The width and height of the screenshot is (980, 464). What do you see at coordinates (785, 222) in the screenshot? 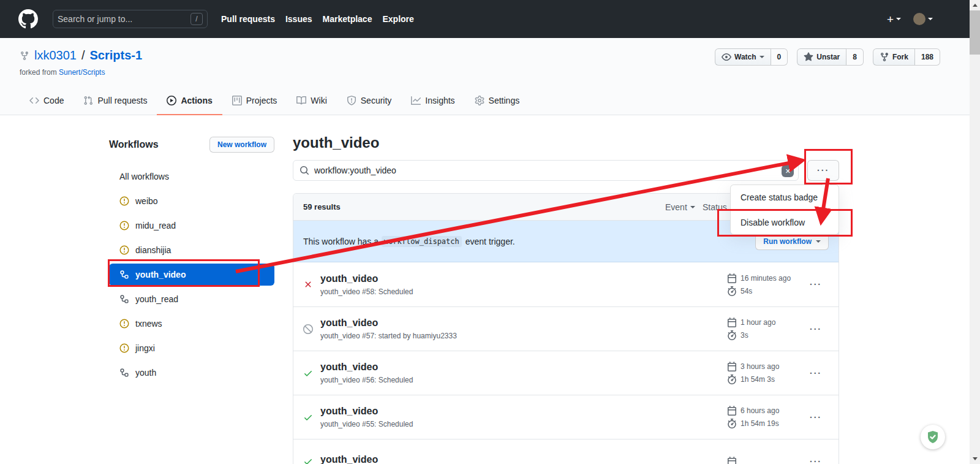
I see `menu-item-disable-workflow: Disable workflow` at bounding box center [785, 222].